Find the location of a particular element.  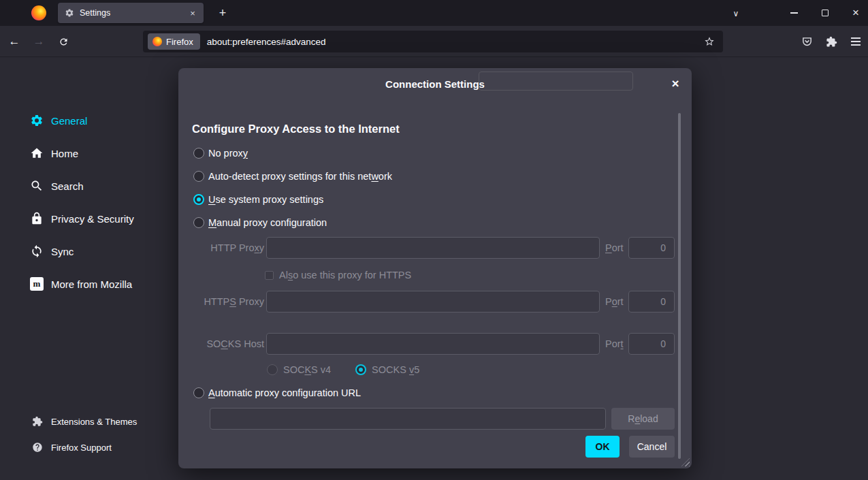

ok-button: OK is located at coordinates (602, 447).